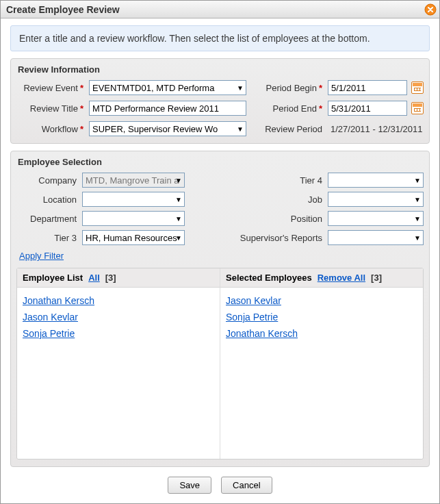 The image size is (440, 504). I want to click on save-button: Save, so click(190, 485).